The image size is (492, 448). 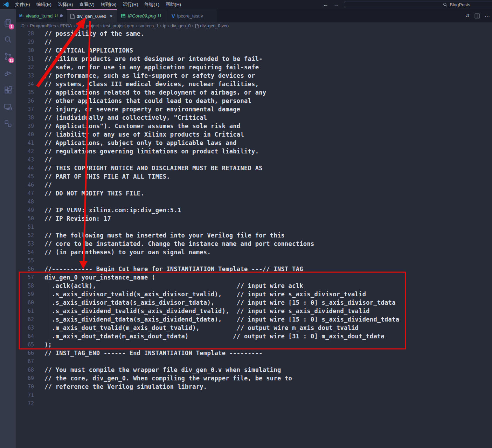 What do you see at coordinates (254, 118) in the screenshot?
I see `code-line-row: 38 // (individually and collectively, "C…` at bounding box center [254, 118].